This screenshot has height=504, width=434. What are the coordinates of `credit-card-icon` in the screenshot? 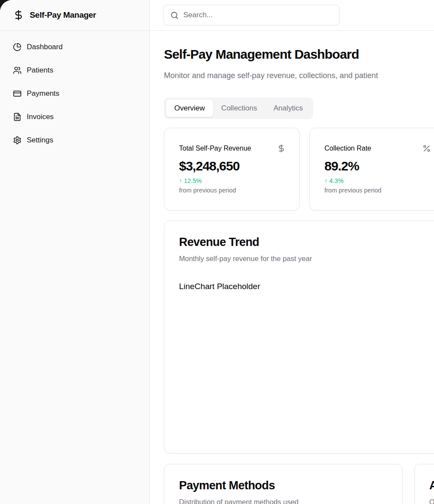 It's located at (17, 94).